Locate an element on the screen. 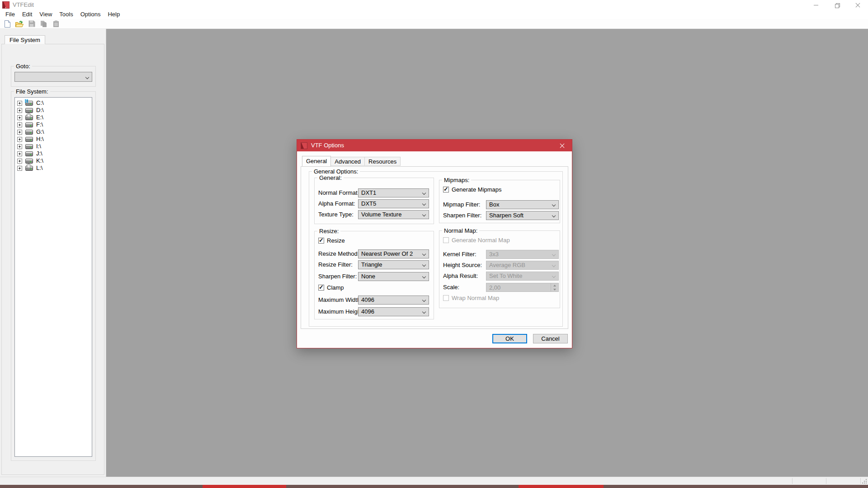  file-system-label: File System: is located at coordinates (32, 91).